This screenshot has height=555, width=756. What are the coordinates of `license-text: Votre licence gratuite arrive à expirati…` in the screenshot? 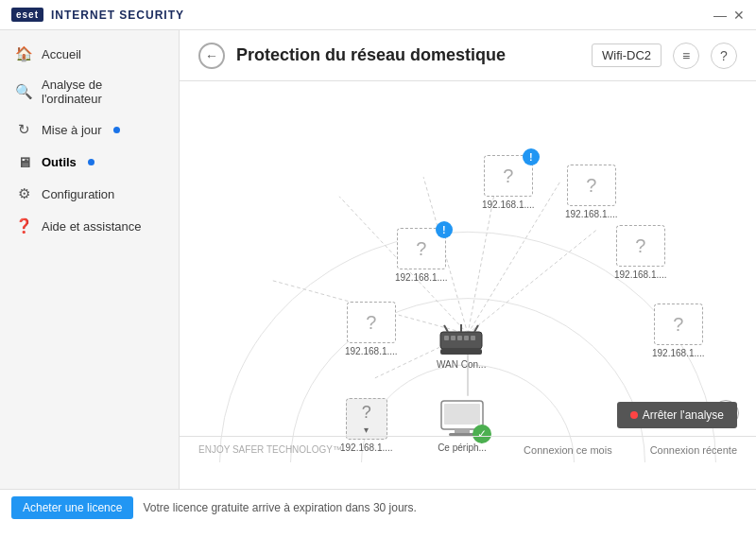 It's located at (280, 508).